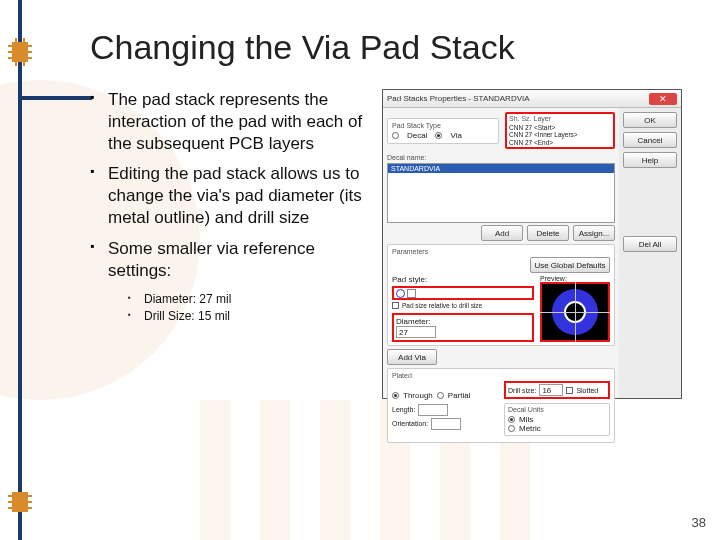 The width and height of the screenshot is (720, 540). I want to click on delete-button: Delete, so click(548, 233).